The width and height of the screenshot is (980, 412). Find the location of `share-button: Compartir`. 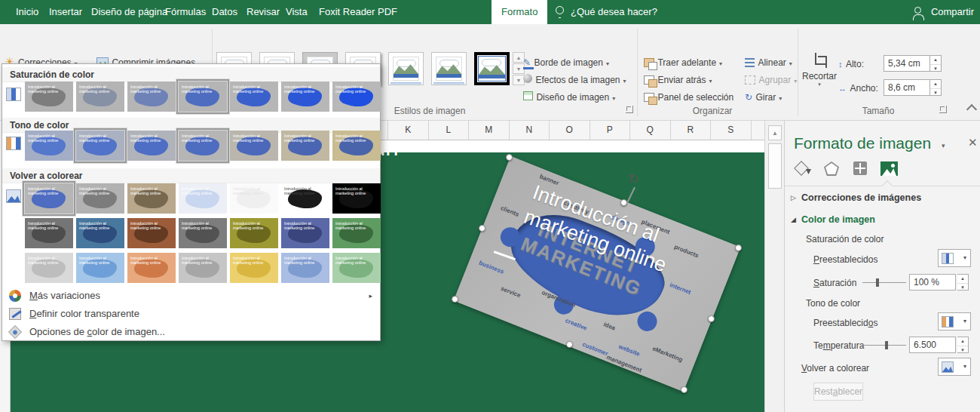

share-button: Compartir is located at coordinates (944, 12).